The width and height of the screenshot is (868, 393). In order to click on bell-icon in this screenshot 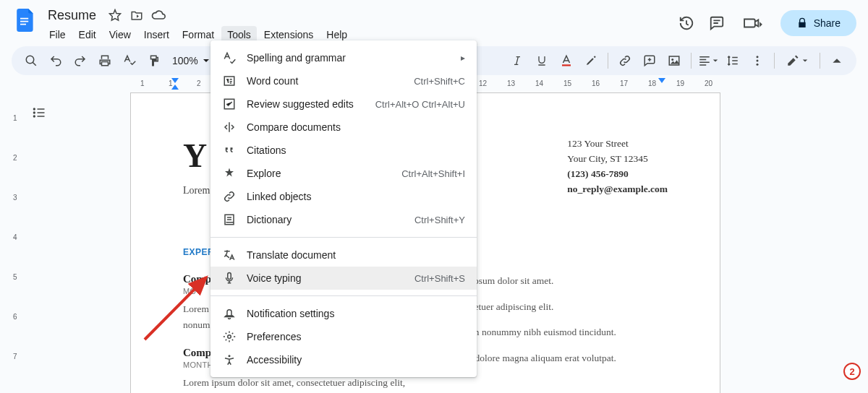, I will do `click(229, 314)`.